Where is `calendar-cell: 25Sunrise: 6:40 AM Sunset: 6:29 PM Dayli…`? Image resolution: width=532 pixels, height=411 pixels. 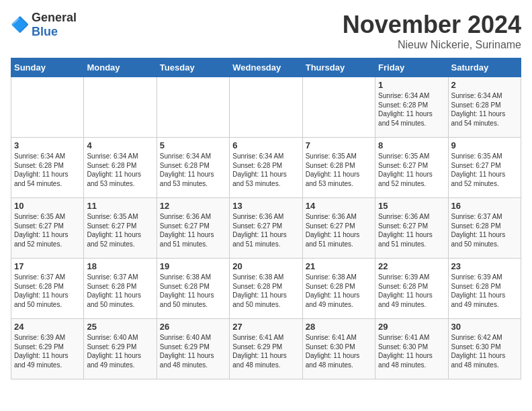
calendar-cell: 25Sunrise: 6:40 AM Sunset: 6:29 PM Dayli… is located at coordinates (120, 349).